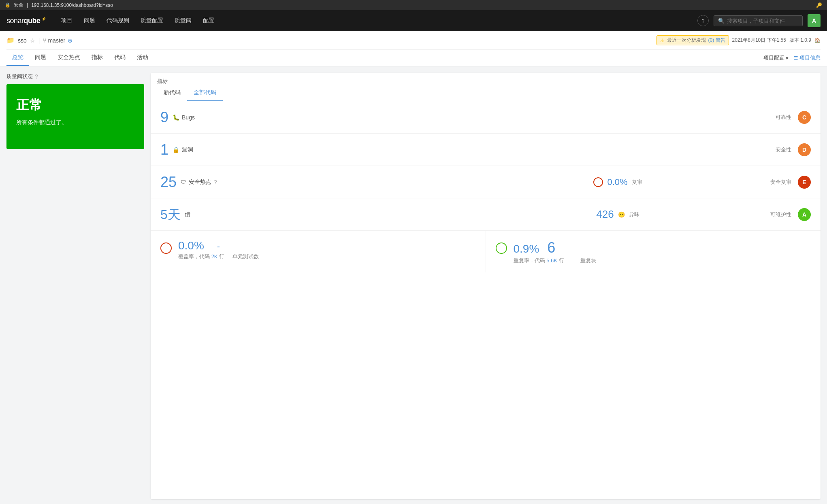  Describe the element at coordinates (377, 21) in the screenshot. I see `main-nav: 项目 问题 代码规则 质量配置 质量阈 配置` at that location.